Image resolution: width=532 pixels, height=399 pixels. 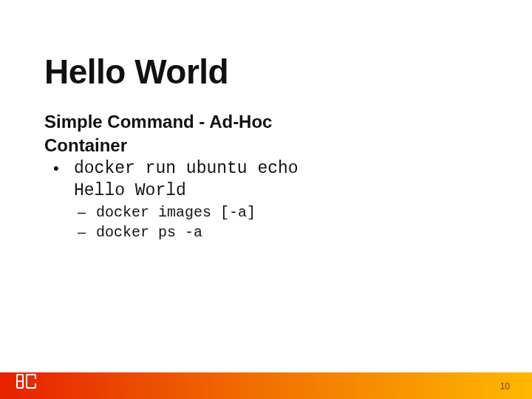 I want to click on slide-subtitle-line2: Container, so click(x=266, y=146).